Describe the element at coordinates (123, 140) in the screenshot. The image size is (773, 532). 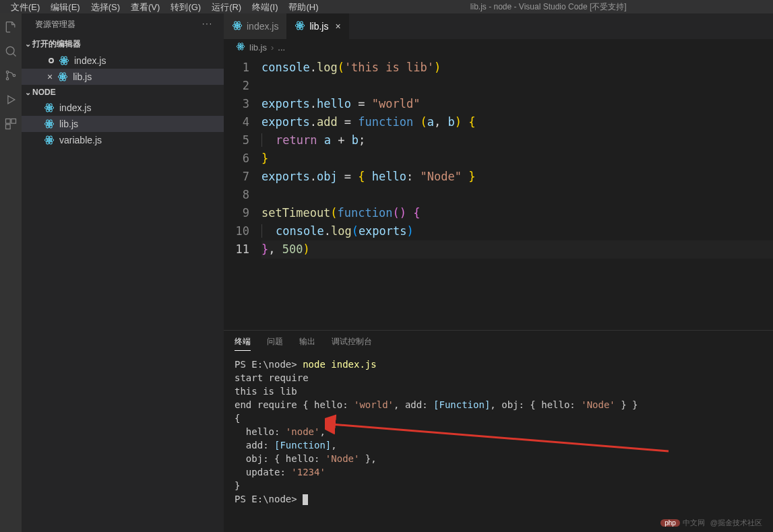
I see `file-tree-item: variable.js` at that location.